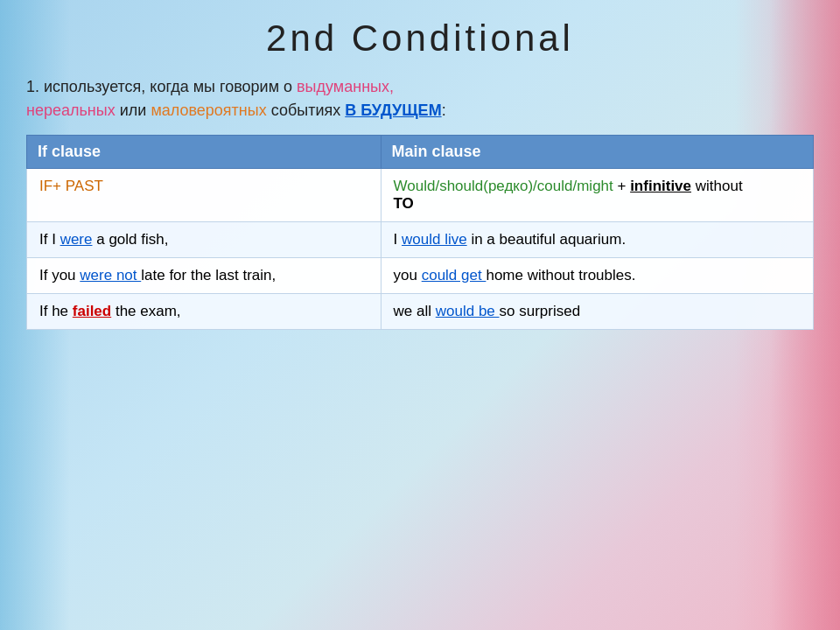 The image size is (840, 630). I want to click on aquarium-suffix: in a beautiful aquarium., so click(546, 240).